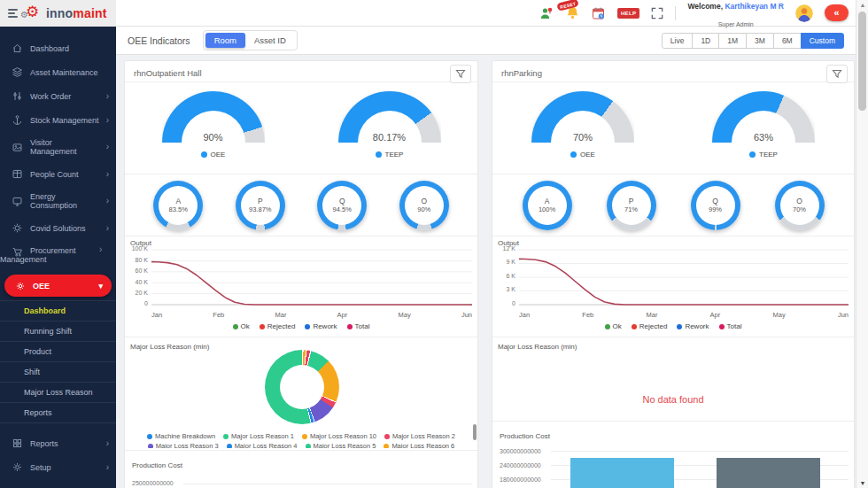 The image size is (868, 488). Describe the element at coordinates (863, 61) in the screenshot. I see `scrollbar-thumb` at that location.